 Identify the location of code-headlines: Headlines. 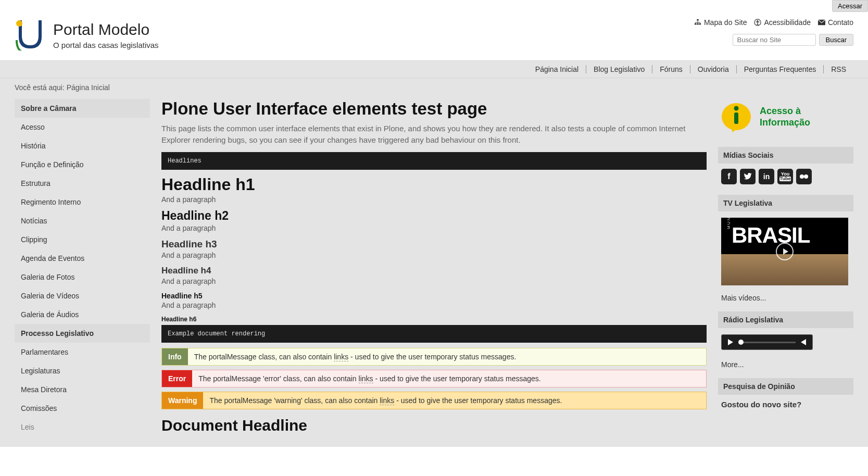
(434, 161).